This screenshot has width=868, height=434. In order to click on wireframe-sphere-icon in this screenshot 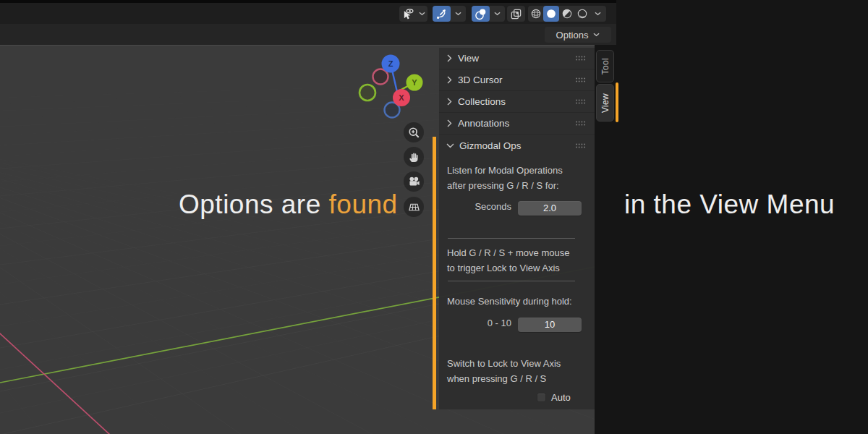, I will do `click(536, 14)`.